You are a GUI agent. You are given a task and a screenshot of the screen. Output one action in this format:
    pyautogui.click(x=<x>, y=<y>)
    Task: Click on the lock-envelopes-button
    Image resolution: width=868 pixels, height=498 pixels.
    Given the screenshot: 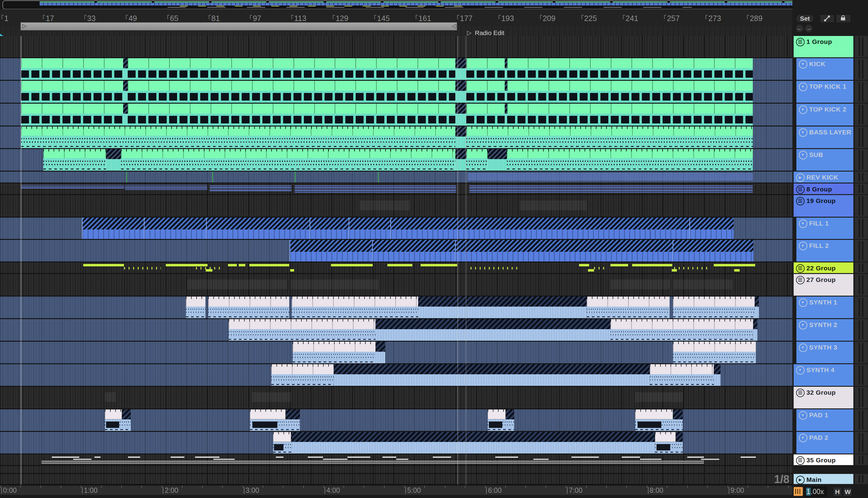 What is the action you would take?
    pyautogui.click(x=843, y=18)
    